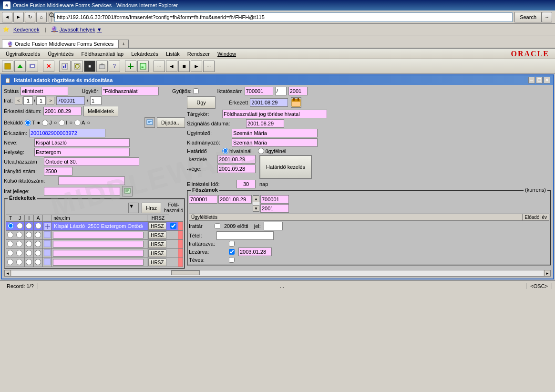  What do you see at coordinates (547, 17) in the screenshot?
I see `nav-extra-button: →` at bounding box center [547, 17].